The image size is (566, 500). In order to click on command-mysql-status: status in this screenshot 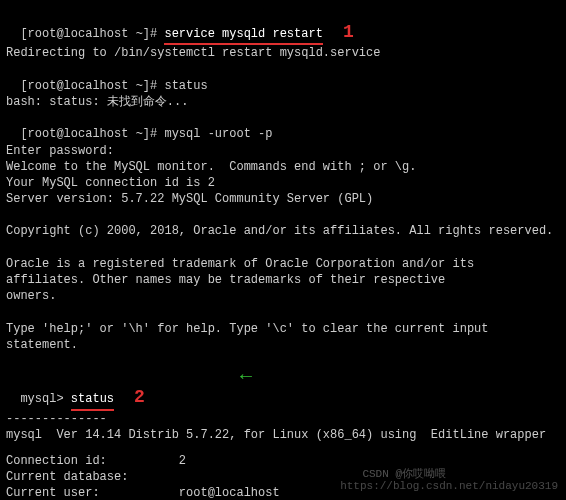, I will do `click(92, 400)`.